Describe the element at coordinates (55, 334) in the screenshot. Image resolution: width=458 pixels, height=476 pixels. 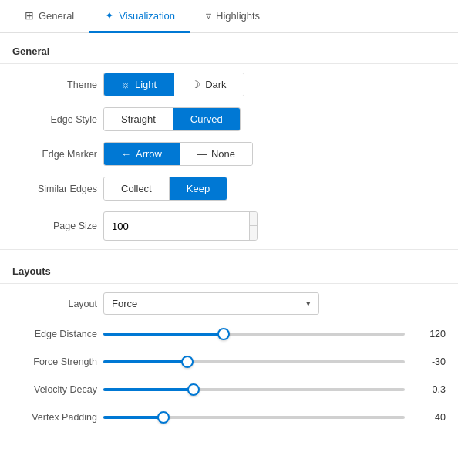
I see `edge-distance-label: Edge Distance` at that location.